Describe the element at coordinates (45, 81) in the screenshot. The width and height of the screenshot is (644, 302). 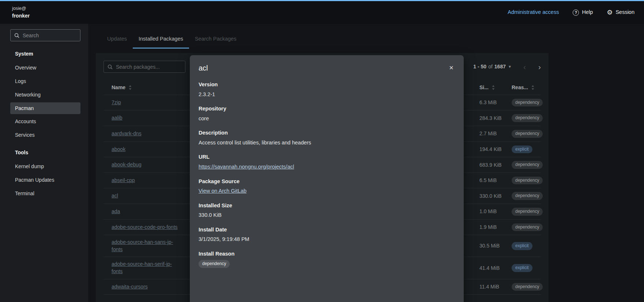
I see `sidebar-item-logs: Logs` at that location.